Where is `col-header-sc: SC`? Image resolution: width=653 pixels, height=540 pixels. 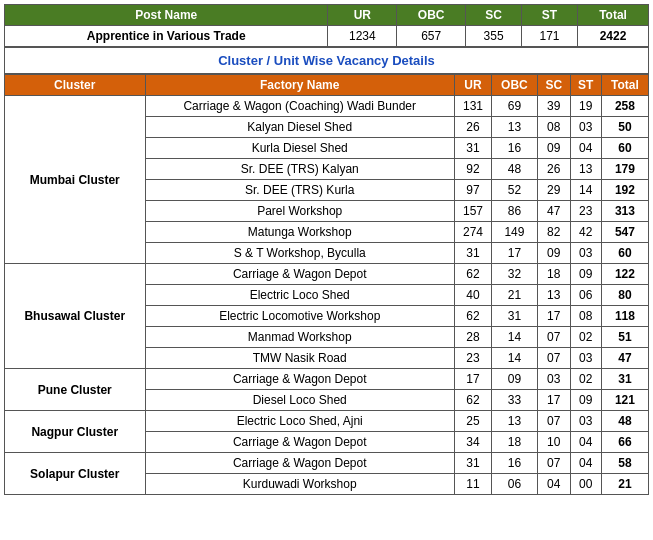 col-header-sc: SC is located at coordinates (494, 16).